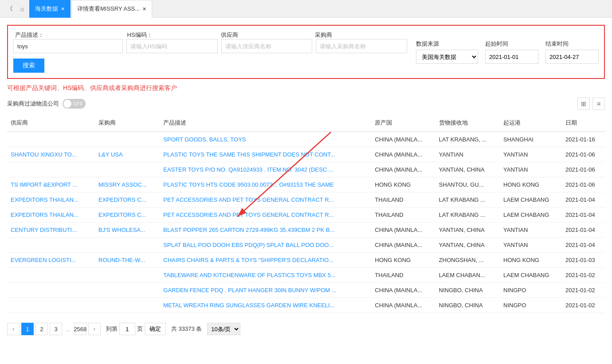  I want to click on col-buyer: 采购商, so click(127, 123).